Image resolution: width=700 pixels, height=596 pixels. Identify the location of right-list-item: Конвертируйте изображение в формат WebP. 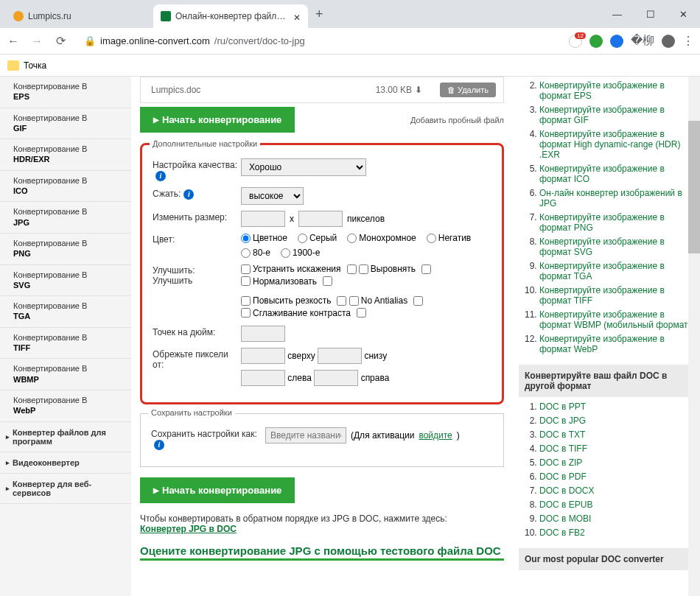
(617, 344).